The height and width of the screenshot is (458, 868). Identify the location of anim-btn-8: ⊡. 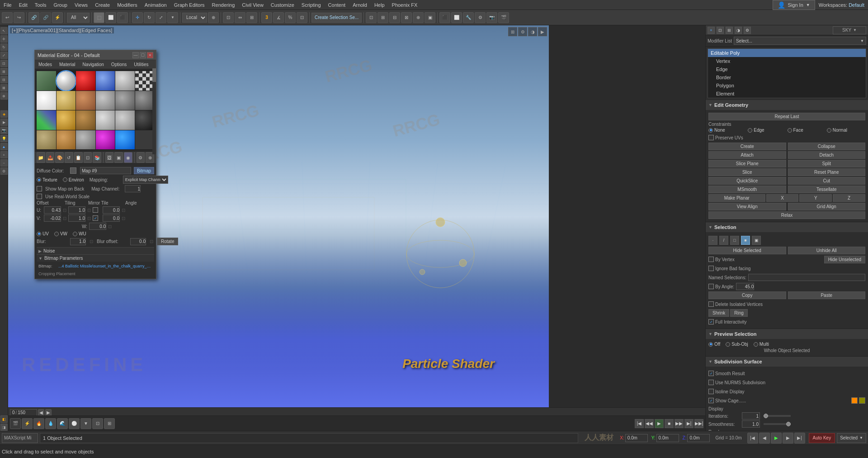
(98, 424).